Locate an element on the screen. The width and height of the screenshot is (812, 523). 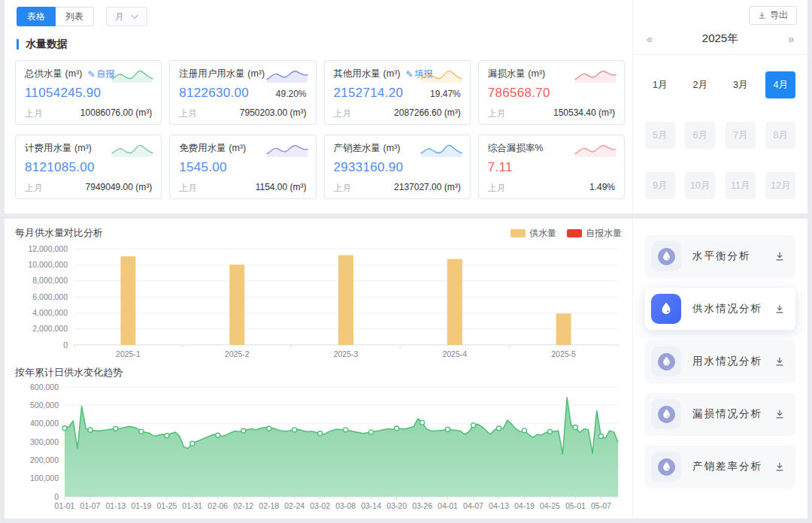
card-value: 786568.70 is located at coordinates (519, 93).